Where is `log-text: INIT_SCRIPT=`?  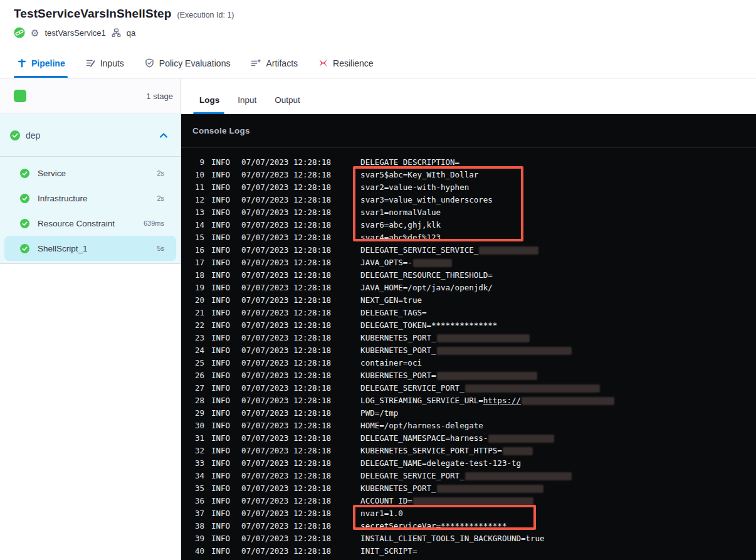
log-text: INIT_SCRIPT= is located at coordinates (389, 551).